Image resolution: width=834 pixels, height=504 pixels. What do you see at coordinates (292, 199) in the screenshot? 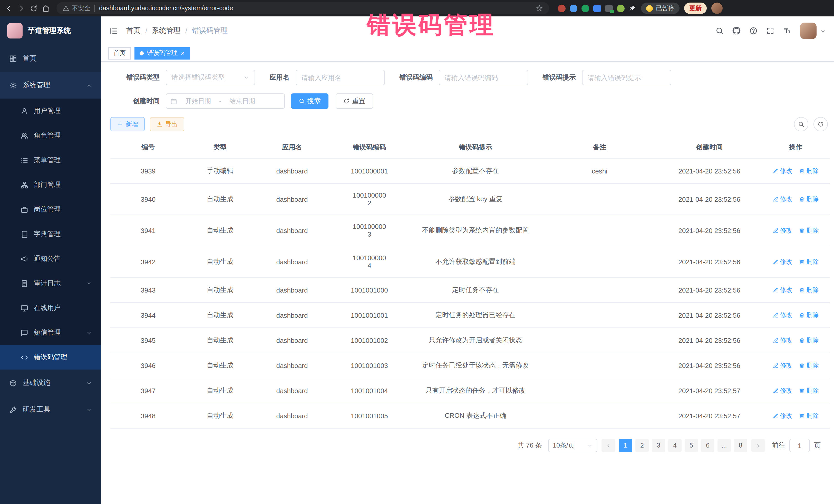
I see `cell-app: dashboard` at bounding box center [292, 199].